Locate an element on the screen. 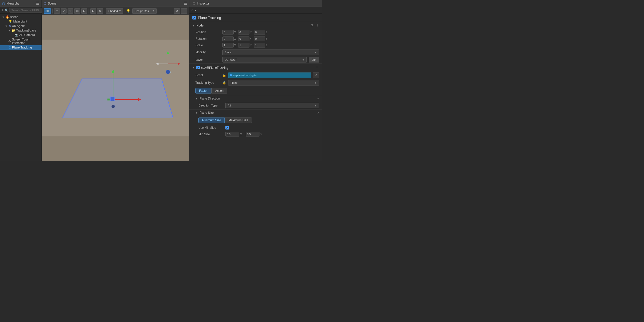 Image resolution: width=644 pixels, height=322 pixels. scene-menu-button: ☰ is located at coordinates (185, 4).